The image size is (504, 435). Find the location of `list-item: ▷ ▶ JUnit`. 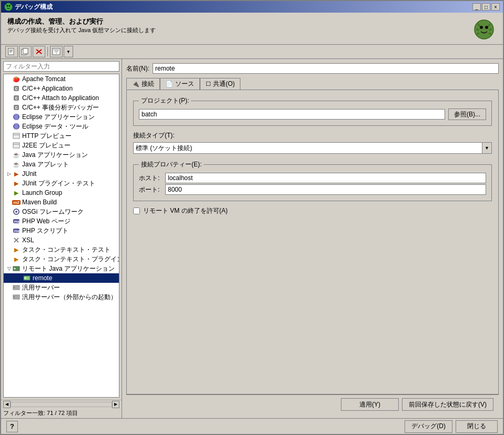

list-item: ▷ ▶ JUnit is located at coordinates (61, 174).